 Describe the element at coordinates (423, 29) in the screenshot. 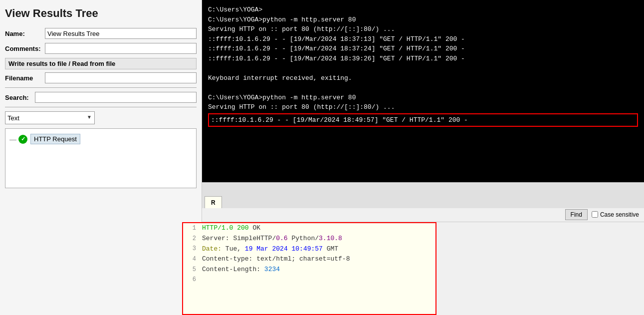

I see `terminal-line-3: Serving HTTP on :: port 80 (http://[::]:…` at that location.